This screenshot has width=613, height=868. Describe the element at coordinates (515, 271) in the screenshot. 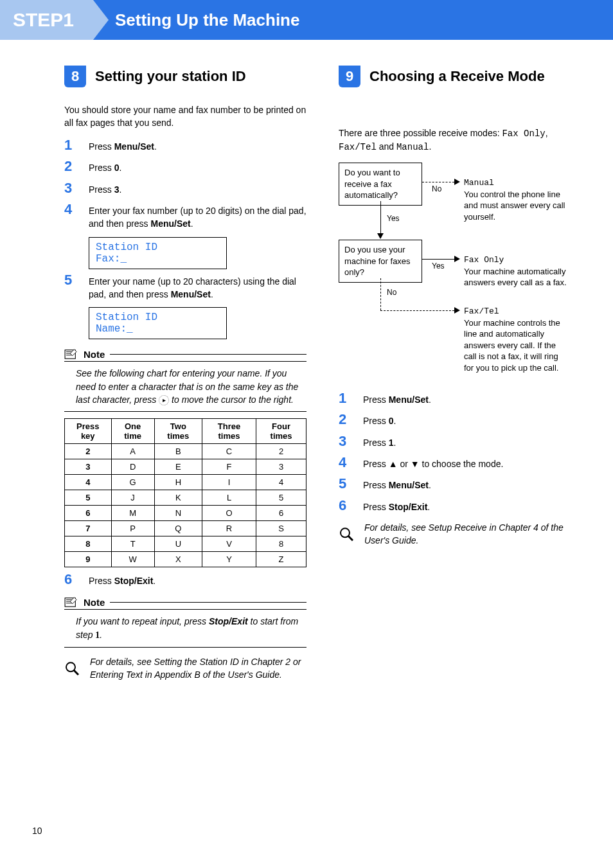

I see `fc-result-faxonly: Fax OnlyYour machine automatically answe…` at that location.